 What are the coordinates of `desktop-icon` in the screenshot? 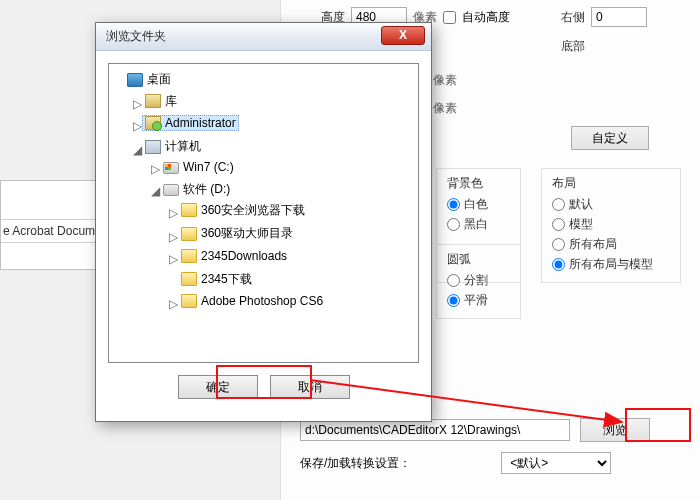 It's located at (135, 80).